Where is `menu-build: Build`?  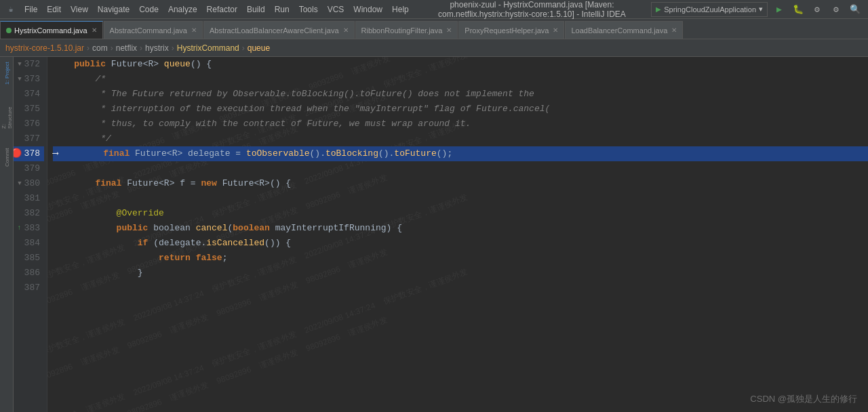
menu-build: Build is located at coordinates (256, 9).